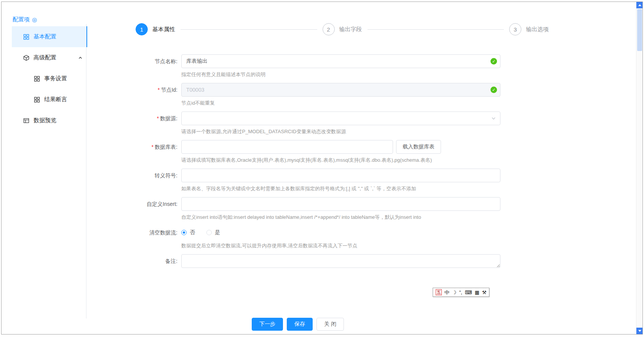 This screenshot has width=644, height=360. Describe the element at coordinates (640, 30) in the screenshot. I see `scrollbar-thumb` at that location.